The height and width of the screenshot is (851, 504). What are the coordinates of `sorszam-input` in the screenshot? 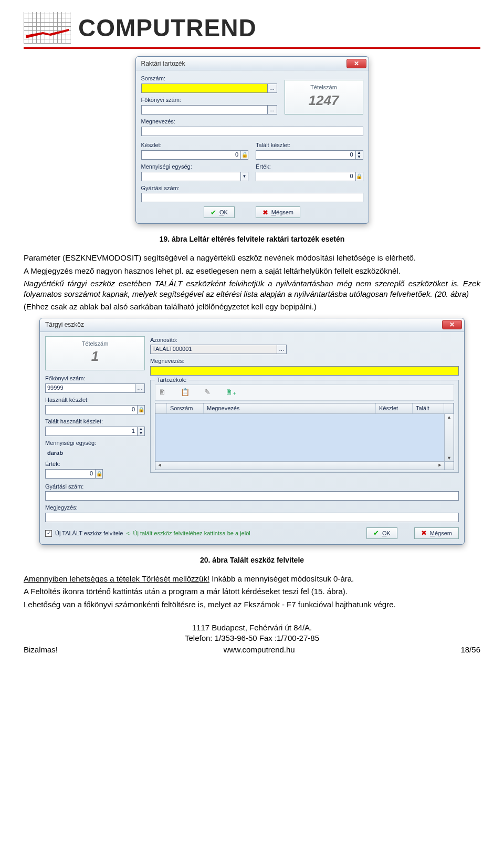 It's located at (205, 88).